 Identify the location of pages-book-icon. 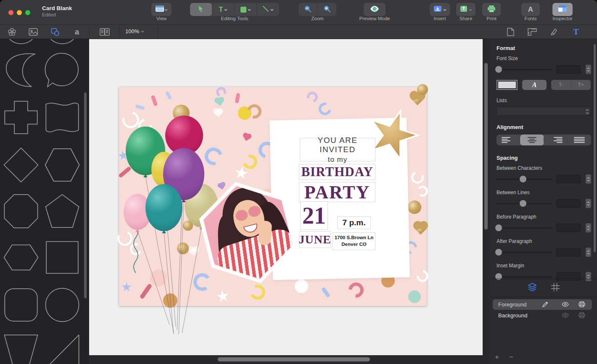
(105, 32).